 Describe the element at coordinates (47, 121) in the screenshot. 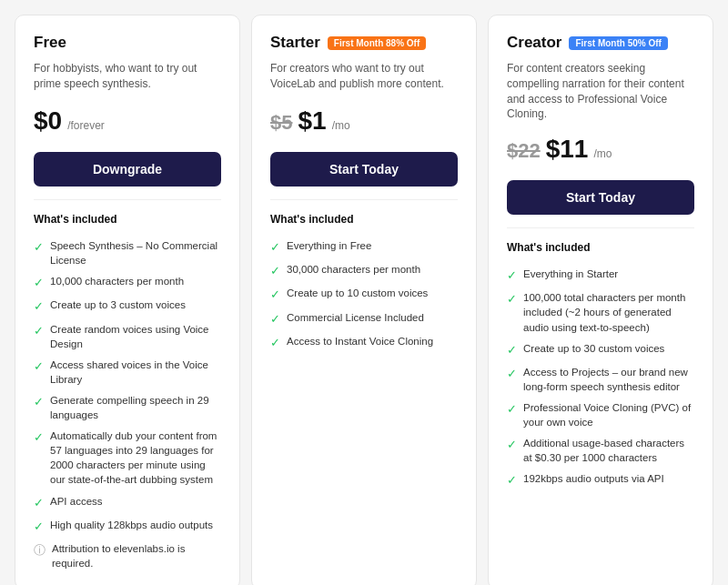

I see `price-current: $0` at that location.